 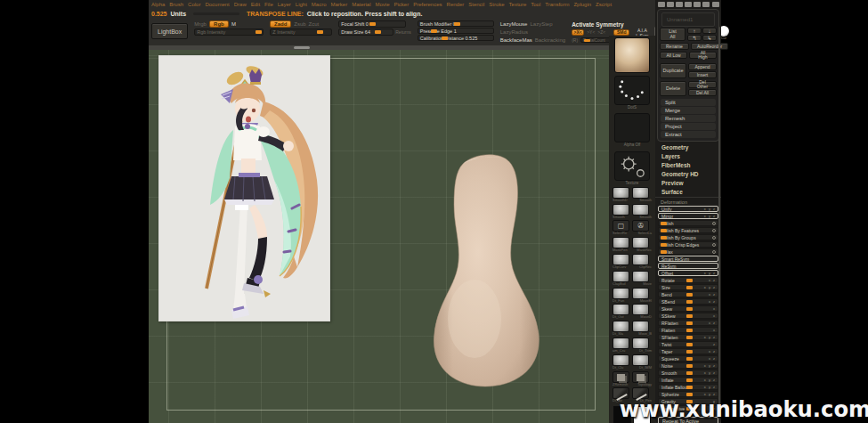 What do you see at coordinates (632, 91) in the screenshot?
I see `current-stroke-thumb` at bounding box center [632, 91].